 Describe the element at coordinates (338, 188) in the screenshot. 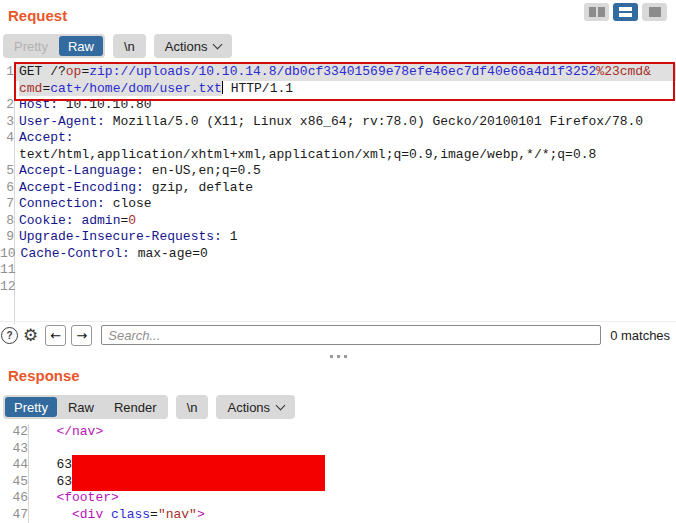

I see `editor-line: 6Accept-Encoding: gzip, deflate` at that location.